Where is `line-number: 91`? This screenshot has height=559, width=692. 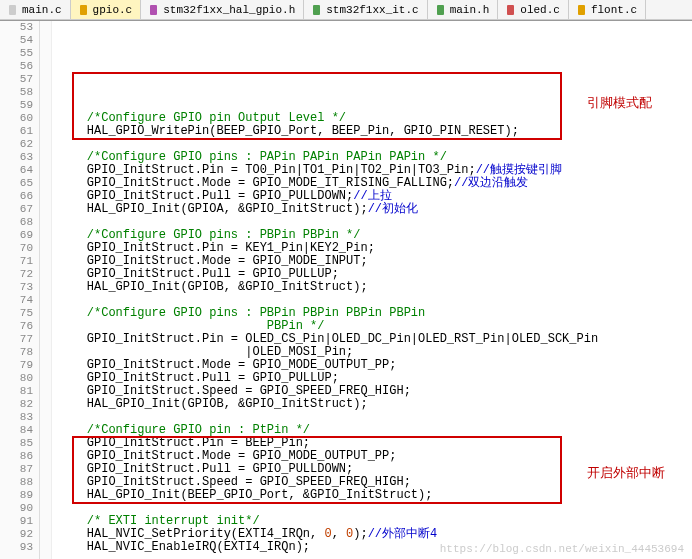
line-number: 91 is located at coordinates (16, 522).